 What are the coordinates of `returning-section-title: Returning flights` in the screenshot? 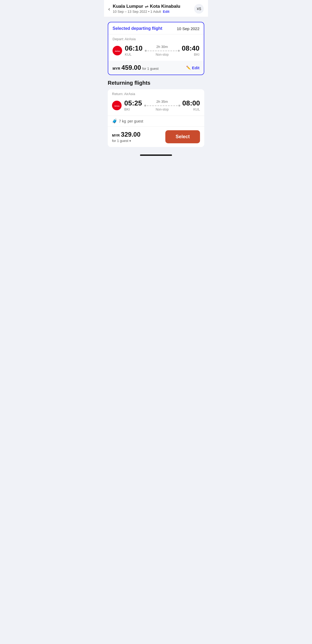 It's located at (156, 83).